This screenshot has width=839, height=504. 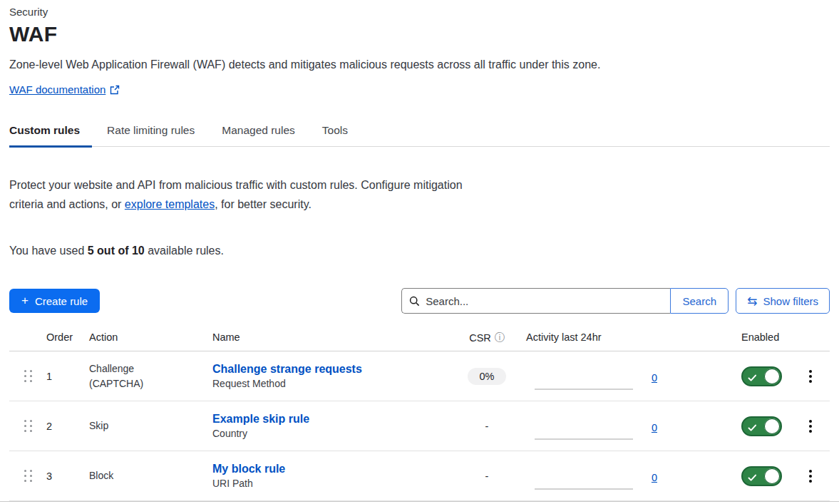 I want to click on breadcrumb-security: Security, so click(x=419, y=11).